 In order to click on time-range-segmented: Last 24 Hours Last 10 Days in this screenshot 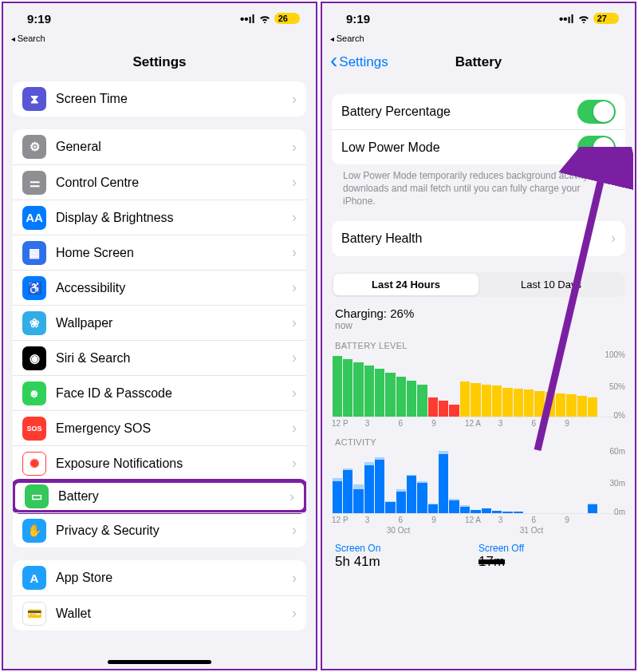, I will do `click(478, 284)`.